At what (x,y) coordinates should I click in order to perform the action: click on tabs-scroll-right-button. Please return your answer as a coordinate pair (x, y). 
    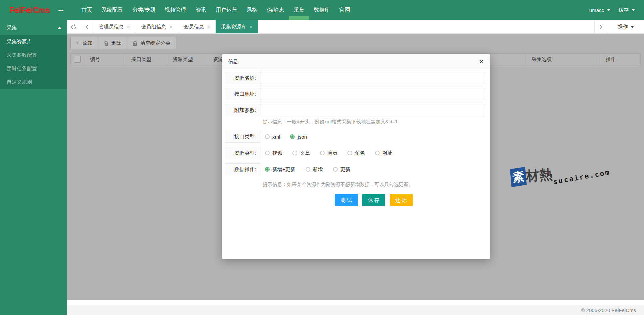
    Looking at the image, I should click on (601, 27).